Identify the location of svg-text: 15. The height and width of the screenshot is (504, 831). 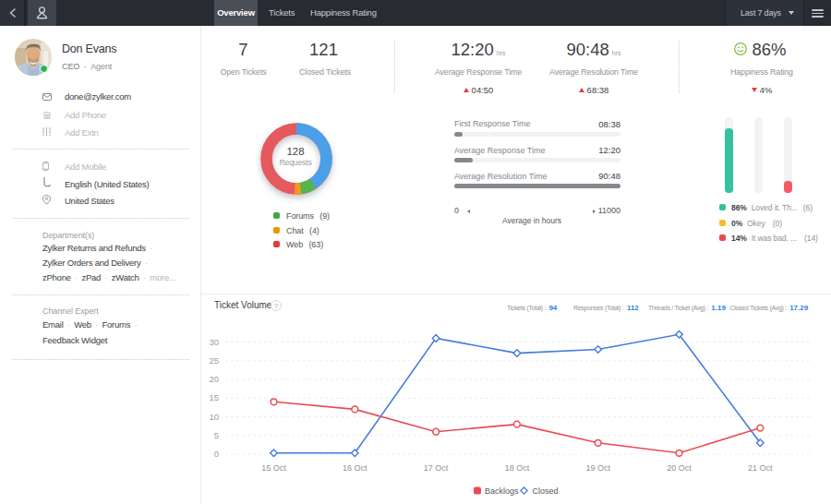
(214, 397).